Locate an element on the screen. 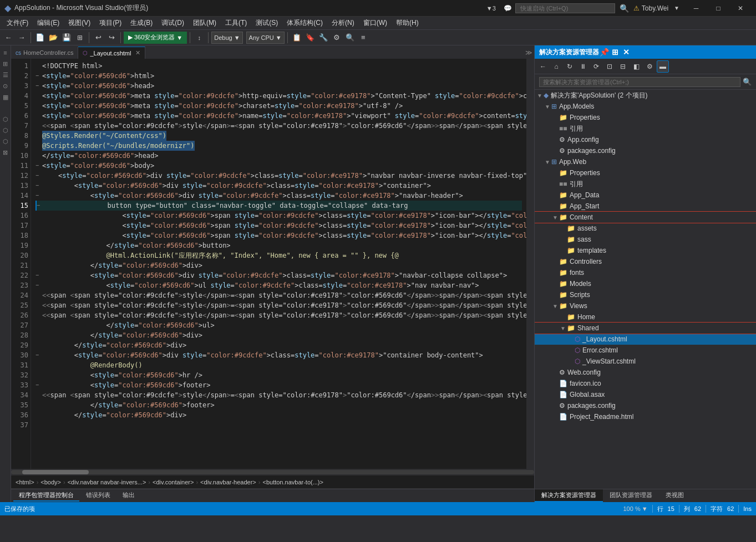 This screenshot has height=542, width=756. tree-item-viewstartcshtml: ⬡_ViewStart.cshtml is located at coordinates (646, 361).